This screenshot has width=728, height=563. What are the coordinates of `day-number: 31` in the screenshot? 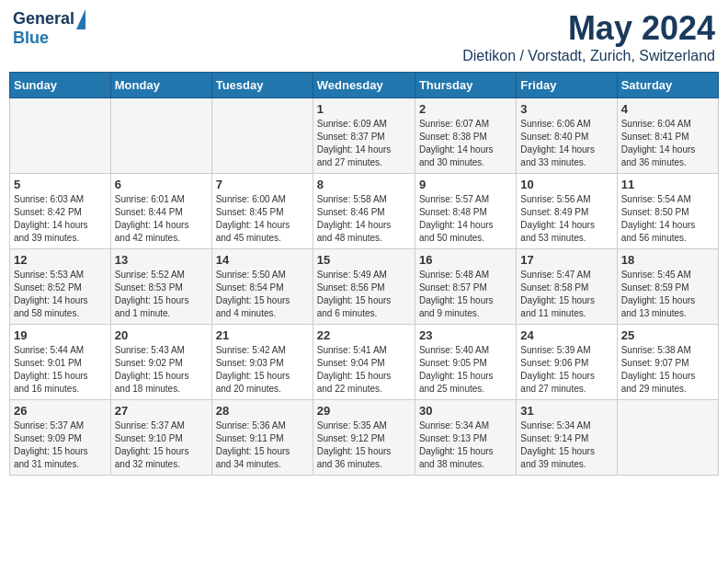 It's located at (566, 410).